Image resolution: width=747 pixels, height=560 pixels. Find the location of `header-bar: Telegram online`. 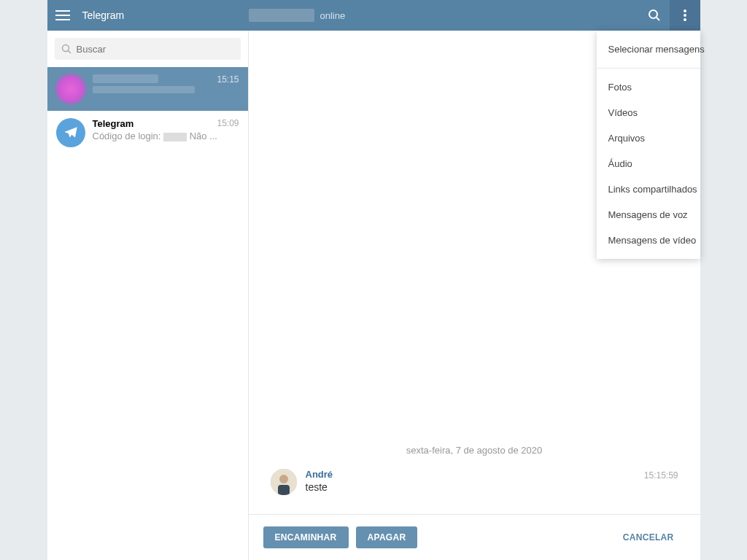

header-bar: Telegram online is located at coordinates (374, 15).